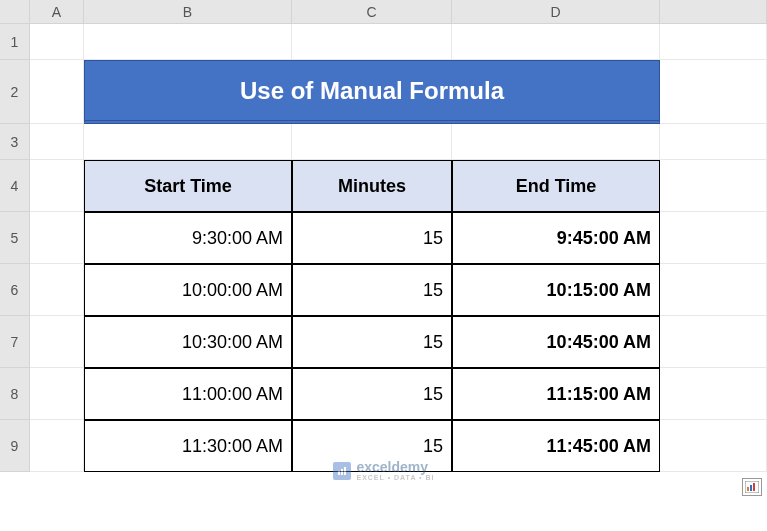 The width and height of the screenshot is (767, 531). What do you see at coordinates (372, 12) in the screenshot?
I see `col-header-c: C` at bounding box center [372, 12].